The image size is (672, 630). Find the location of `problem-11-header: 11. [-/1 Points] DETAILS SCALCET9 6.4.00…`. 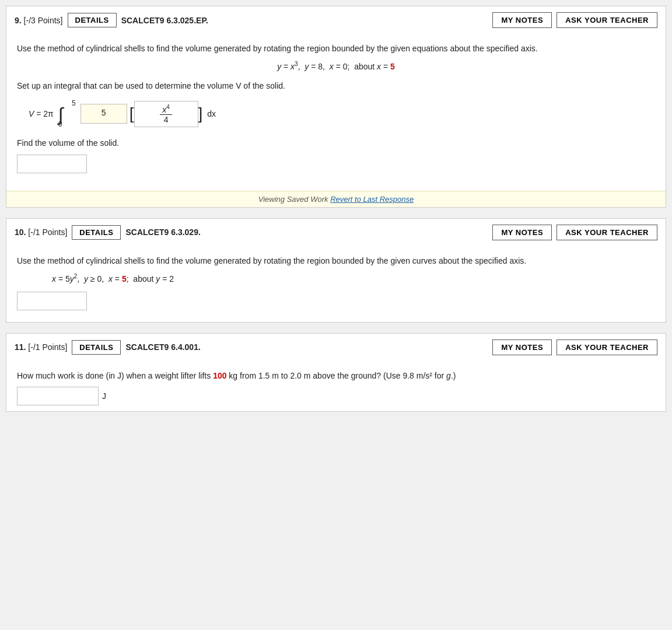

problem-11-header: 11. [-/1 Points] DETAILS SCALCET9 6.4.00… is located at coordinates (336, 348).